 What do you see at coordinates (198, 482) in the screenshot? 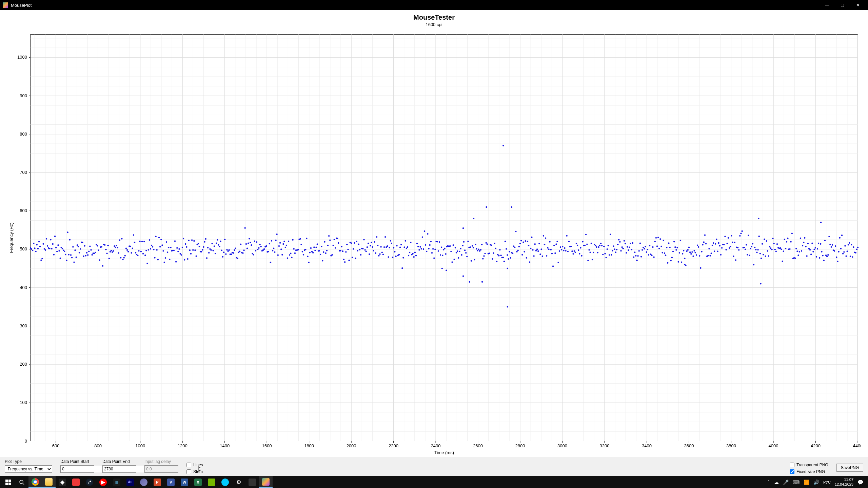
I see `taskbar-app-excel: X` at bounding box center [198, 482].